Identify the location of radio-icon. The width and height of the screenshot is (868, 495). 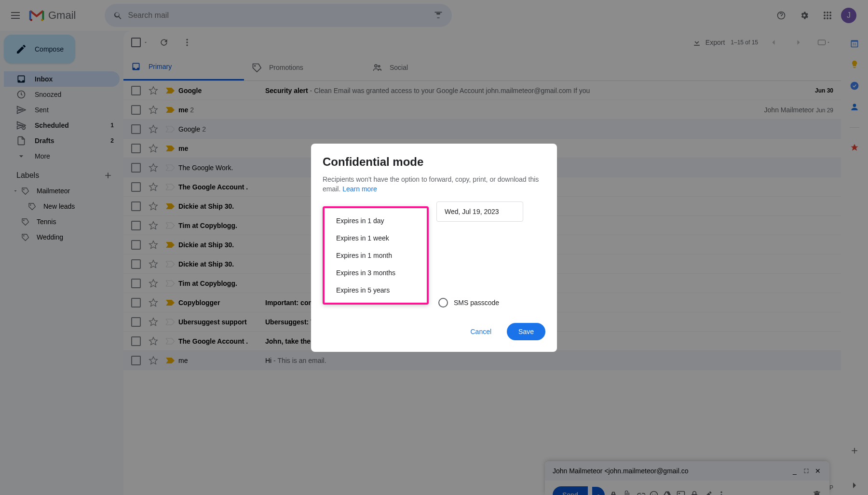
(443, 303).